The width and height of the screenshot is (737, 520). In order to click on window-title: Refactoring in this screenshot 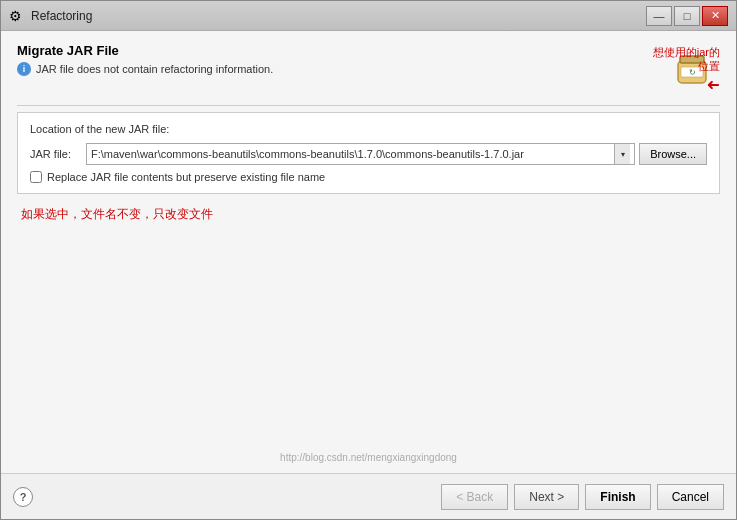, I will do `click(62, 16)`.